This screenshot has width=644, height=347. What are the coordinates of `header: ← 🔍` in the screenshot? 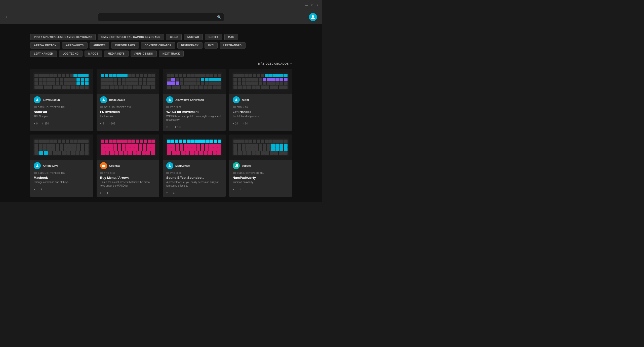 It's located at (161, 17).